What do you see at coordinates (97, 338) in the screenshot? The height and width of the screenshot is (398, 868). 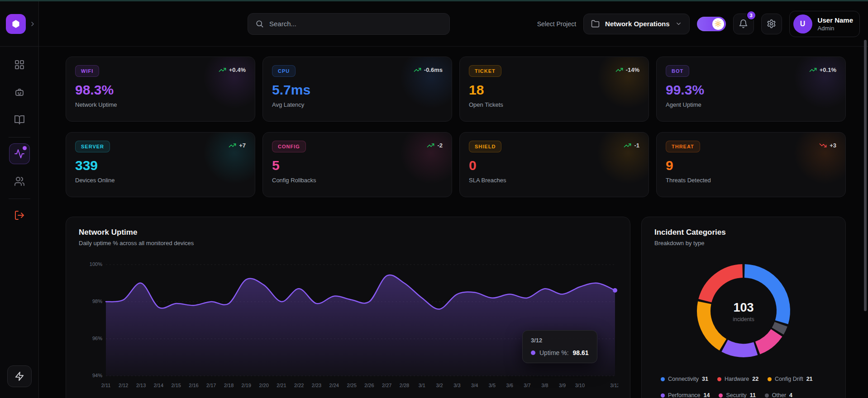 I see `svg-text: 96%` at bounding box center [97, 338].